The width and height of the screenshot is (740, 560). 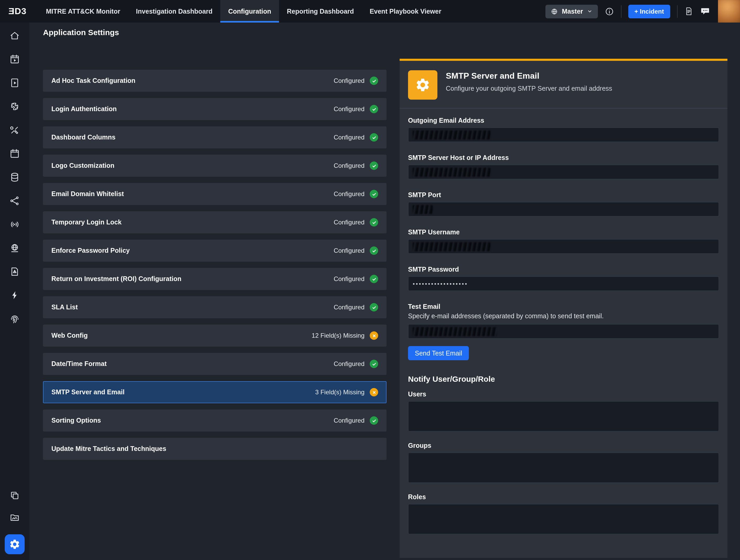 I want to click on smtp-username-input, so click(x=563, y=247).